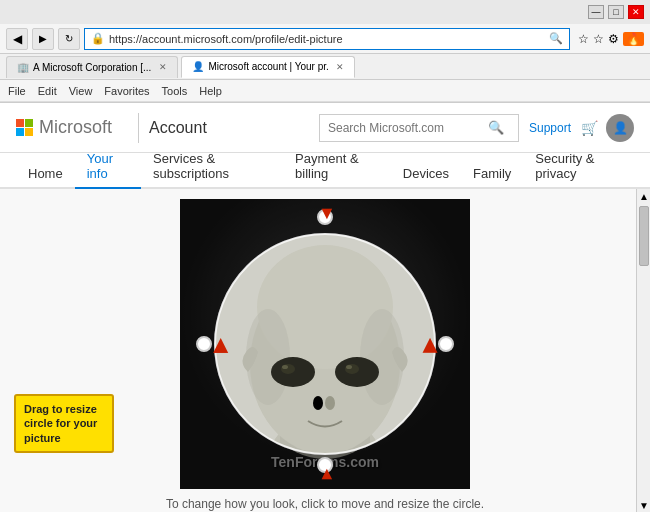 The width and height of the screenshot is (650, 512). What do you see at coordinates (419, 128) in the screenshot?
I see `search-box: 🔍` at bounding box center [419, 128].